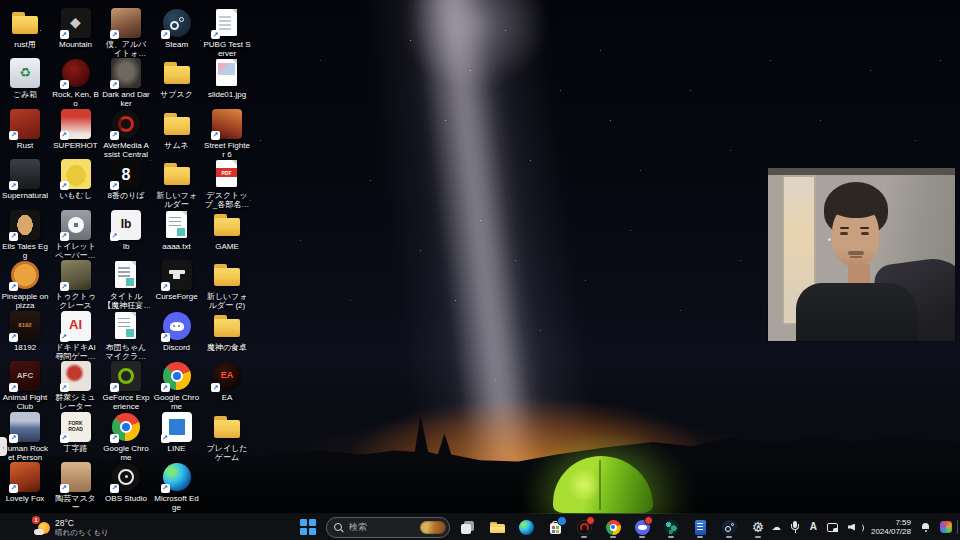  Describe the element at coordinates (25, 130) in the screenshot. I see `desktop-icon: ↗Rust` at that location.